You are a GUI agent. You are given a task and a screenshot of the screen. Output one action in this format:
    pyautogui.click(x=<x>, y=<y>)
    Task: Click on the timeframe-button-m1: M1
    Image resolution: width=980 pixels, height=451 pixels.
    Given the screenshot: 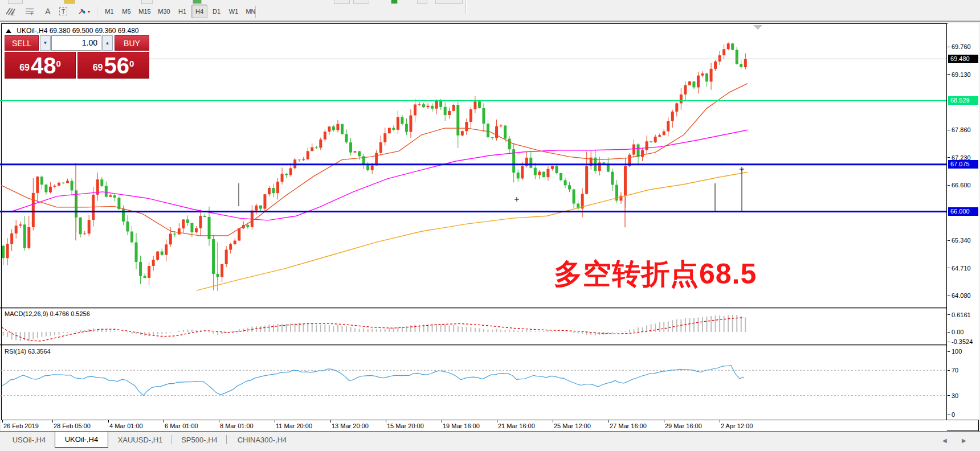 What is the action you would take?
    pyautogui.click(x=109, y=11)
    